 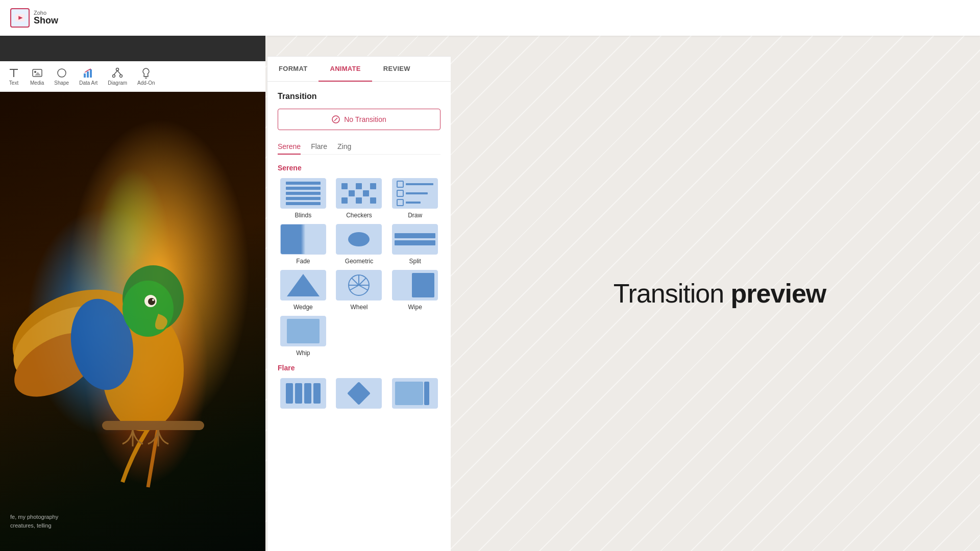 What do you see at coordinates (365, 119) in the screenshot?
I see `no-transition-label: No Transition` at bounding box center [365, 119].